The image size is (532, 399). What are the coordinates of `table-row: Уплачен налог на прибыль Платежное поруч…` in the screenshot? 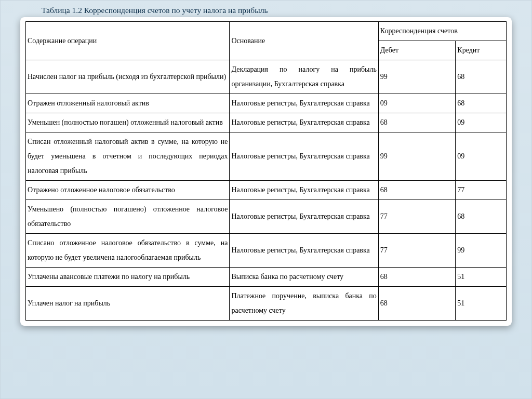 It's located at (266, 303).